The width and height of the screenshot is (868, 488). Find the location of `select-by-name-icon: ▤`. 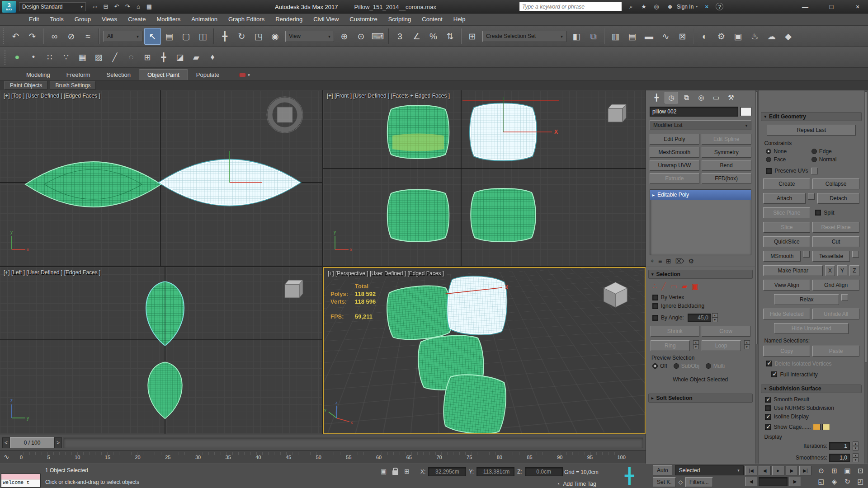

select-by-name-icon: ▤ is located at coordinates (169, 36).